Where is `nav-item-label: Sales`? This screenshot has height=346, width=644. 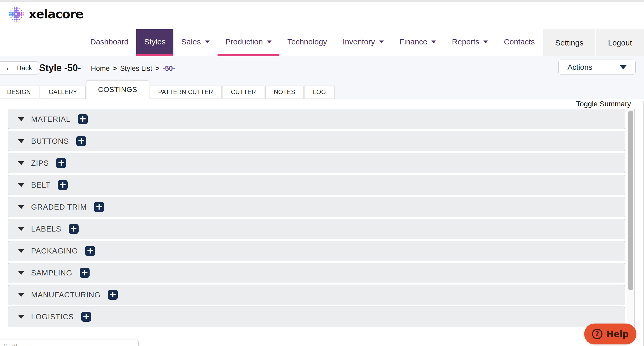 nav-item-label: Sales is located at coordinates (191, 42).